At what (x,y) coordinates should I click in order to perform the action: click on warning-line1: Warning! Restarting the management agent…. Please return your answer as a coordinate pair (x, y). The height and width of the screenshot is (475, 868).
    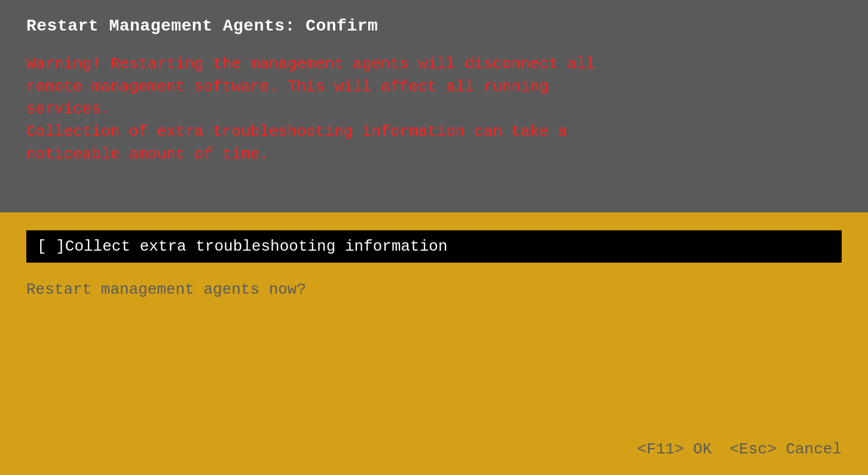
    Looking at the image, I should click on (434, 65).